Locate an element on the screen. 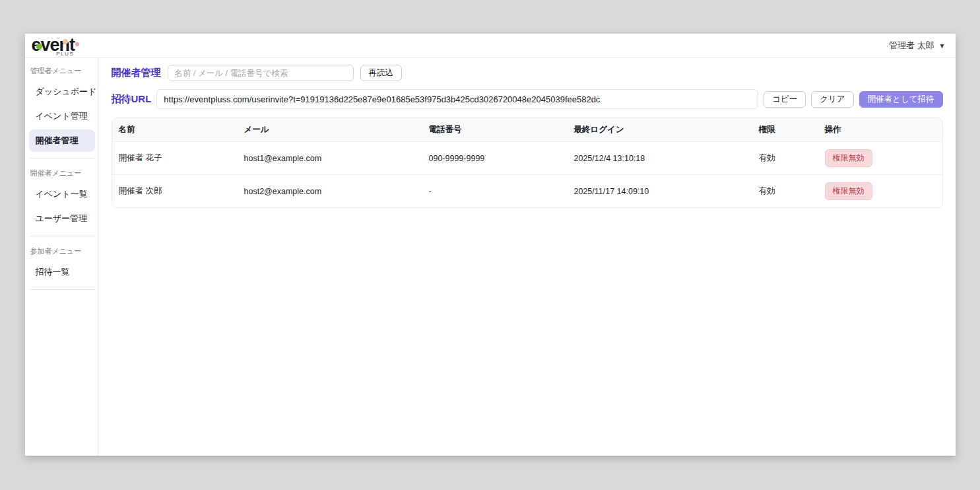 The image size is (980, 490). invite-url-label: 招待URL is located at coordinates (132, 99).